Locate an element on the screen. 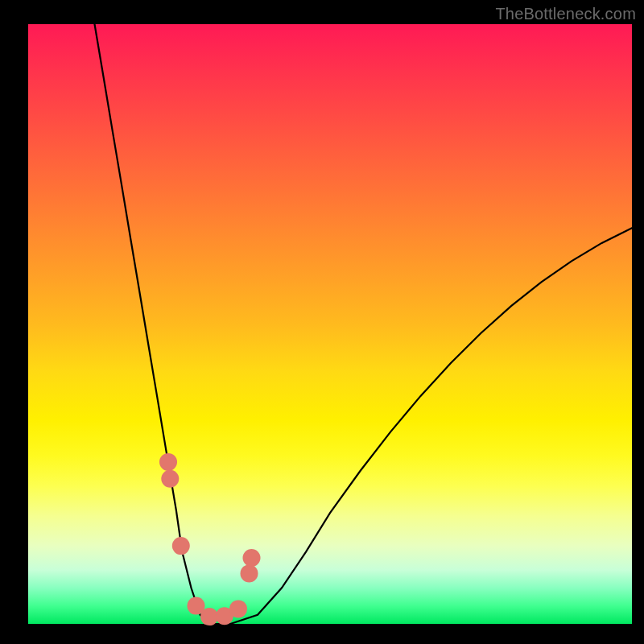  highlight-points is located at coordinates (210, 539).